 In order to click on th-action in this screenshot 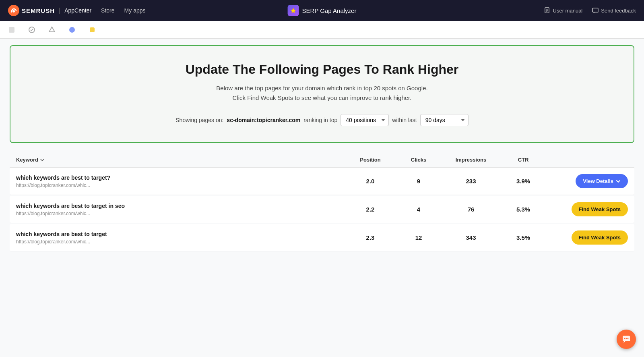, I will do `click(588, 160)`.